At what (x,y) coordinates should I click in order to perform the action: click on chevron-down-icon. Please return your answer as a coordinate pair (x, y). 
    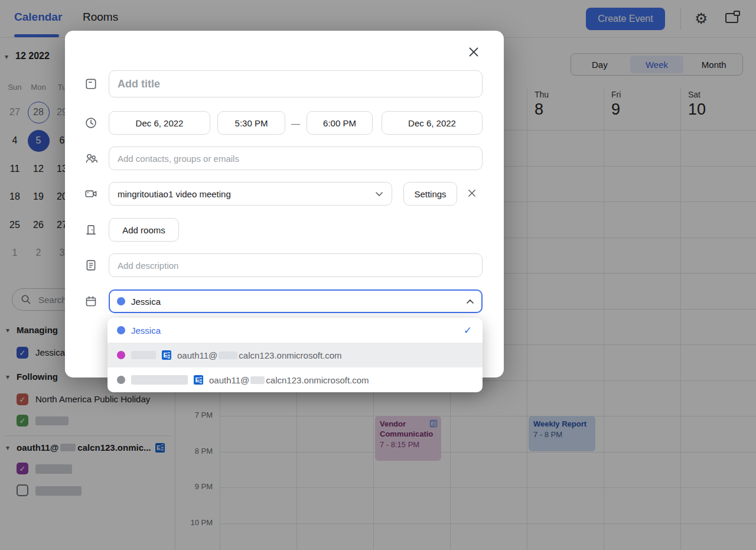
    Looking at the image, I should click on (379, 194).